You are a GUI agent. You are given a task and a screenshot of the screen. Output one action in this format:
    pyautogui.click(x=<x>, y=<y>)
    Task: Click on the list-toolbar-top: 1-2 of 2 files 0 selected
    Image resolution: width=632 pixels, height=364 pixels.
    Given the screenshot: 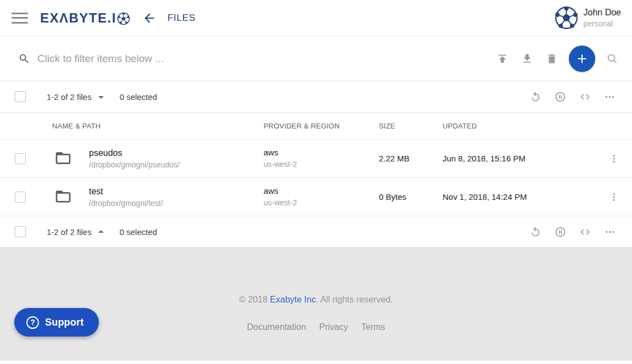 What is the action you would take?
    pyautogui.click(x=316, y=97)
    